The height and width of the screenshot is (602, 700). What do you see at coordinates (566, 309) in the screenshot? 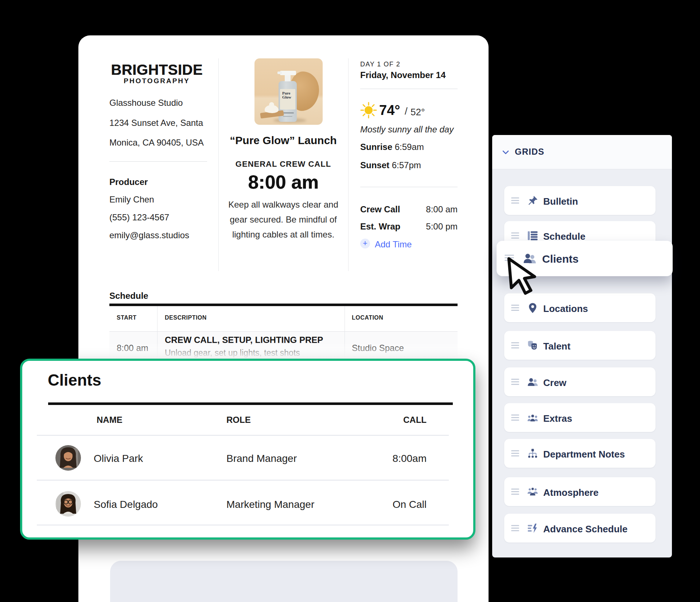
I see `sidebar-item-label: Locations` at bounding box center [566, 309].